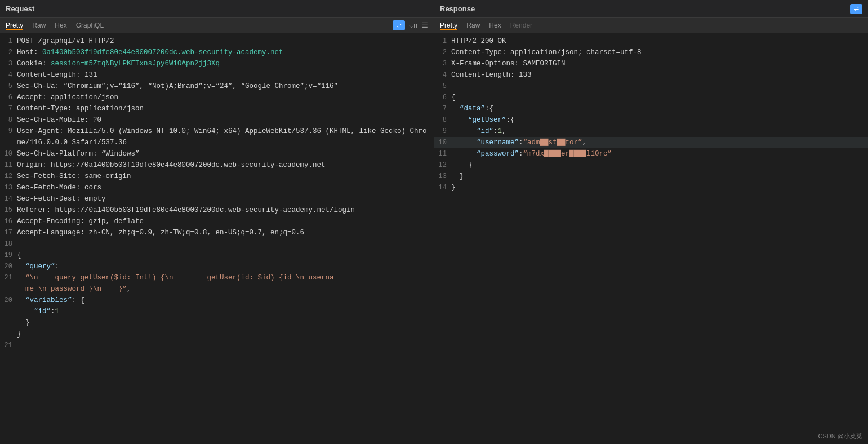 The image size is (868, 444). I want to click on request-header: Request, so click(217, 9).